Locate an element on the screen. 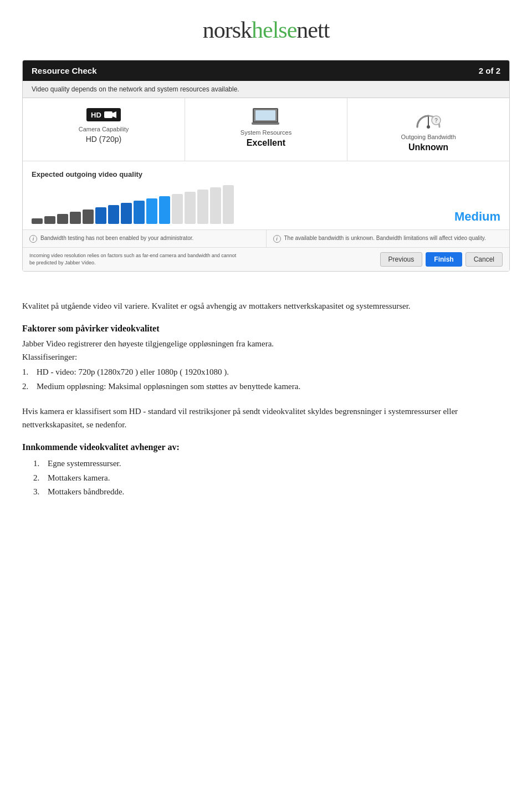  gauge-icon-wrapper: ? is located at coordinates (428, 119).